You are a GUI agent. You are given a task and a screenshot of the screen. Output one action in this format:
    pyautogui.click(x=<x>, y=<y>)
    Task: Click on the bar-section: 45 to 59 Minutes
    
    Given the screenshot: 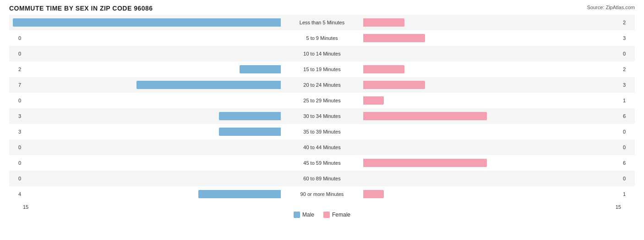 What is the action you would take?
    pyautogui.click(x=322, y=163)
    